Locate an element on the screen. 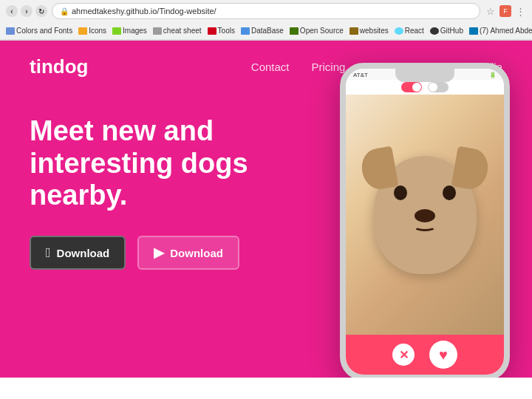 The width and height of the screenshot is (532, 399). back-button: ‹ is located at coordinates (12, 11).